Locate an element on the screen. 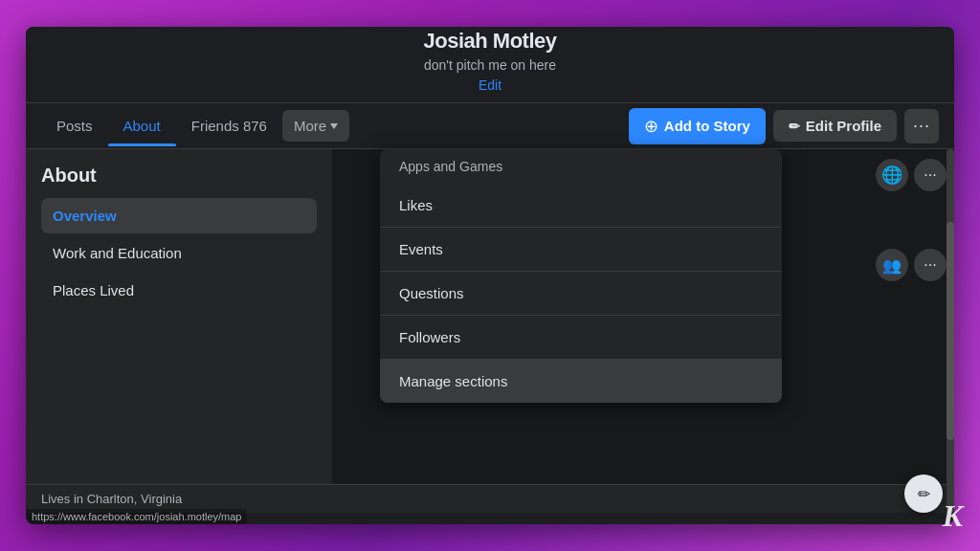 The image size is (980, 551). profile-edit-link: Edit is located at coordinates (490, 85).